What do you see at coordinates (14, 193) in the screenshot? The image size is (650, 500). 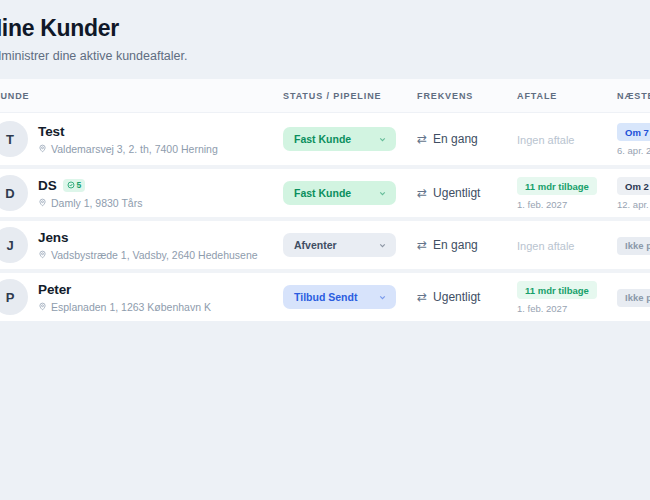 I see `avatar: D` at bounding box center [14, 193].